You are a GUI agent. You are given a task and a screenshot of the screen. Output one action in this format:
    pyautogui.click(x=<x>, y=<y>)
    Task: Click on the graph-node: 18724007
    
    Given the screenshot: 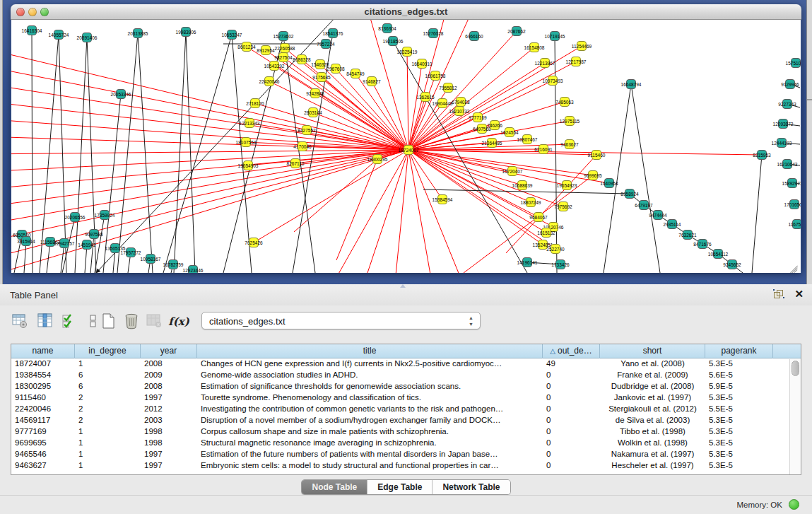 What is the action you would take?
    pyautogui.click(x=408, y=150)
    